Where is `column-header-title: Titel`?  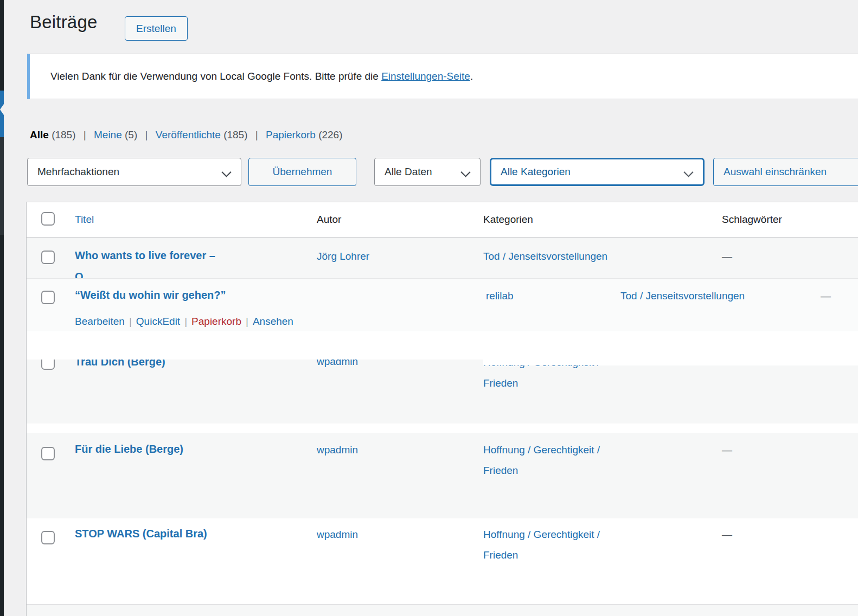
column-header-title: Titel is located at coordinates (85, 220).